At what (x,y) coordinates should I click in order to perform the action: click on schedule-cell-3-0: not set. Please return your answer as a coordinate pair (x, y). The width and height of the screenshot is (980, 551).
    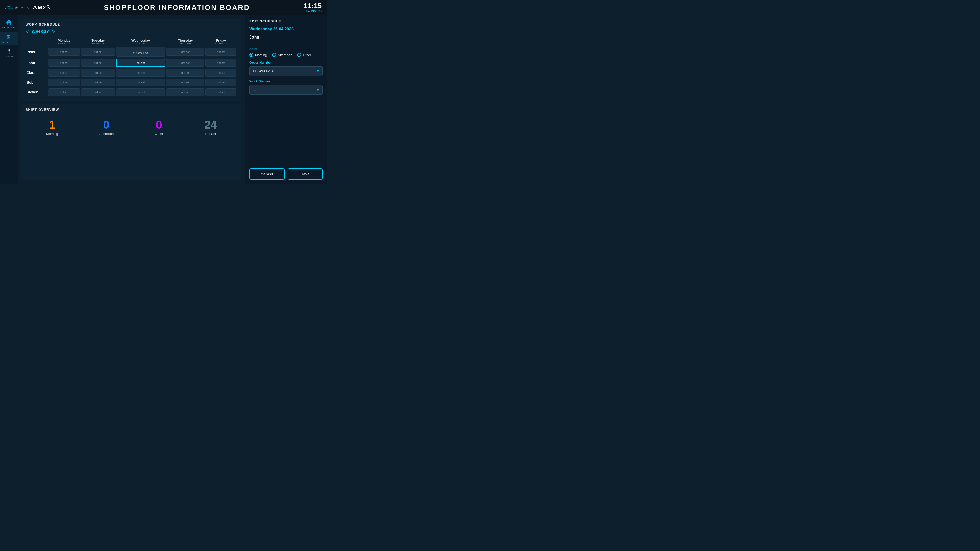
    Looking at the image, I should click on (64, 83).